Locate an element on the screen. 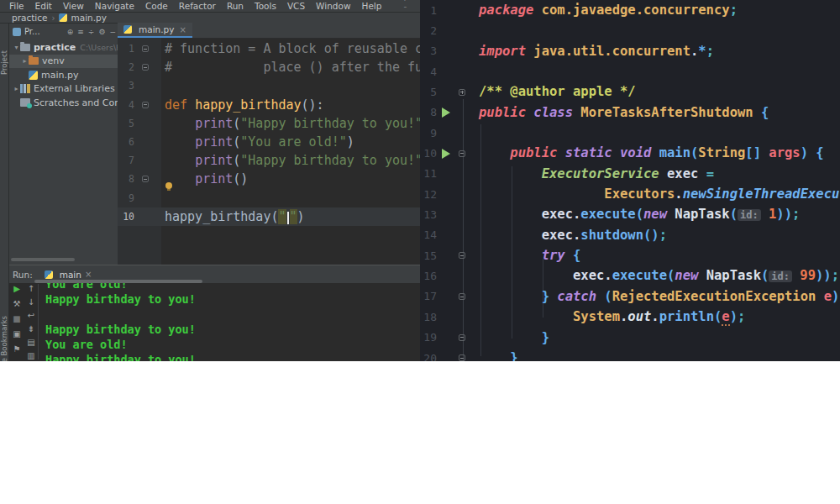  menu-item-help: Help is located at coordinates (372, 6).